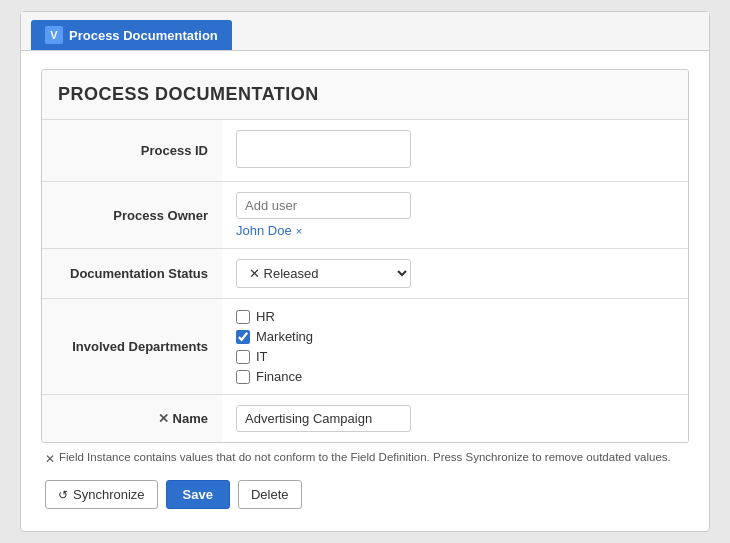 The height and width of the screenshot is (543, 730). I want to click on tab-bar: V Process Documentation, so click(365, 32).